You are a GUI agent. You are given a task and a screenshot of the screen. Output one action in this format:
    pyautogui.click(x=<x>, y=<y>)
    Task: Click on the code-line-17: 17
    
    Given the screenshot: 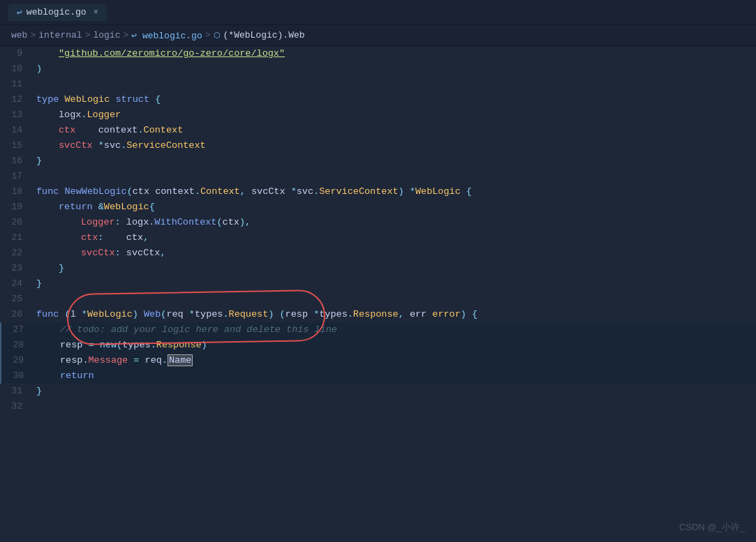 What is the action you would take?
    pyautogui.click(x=378, y=176)
    